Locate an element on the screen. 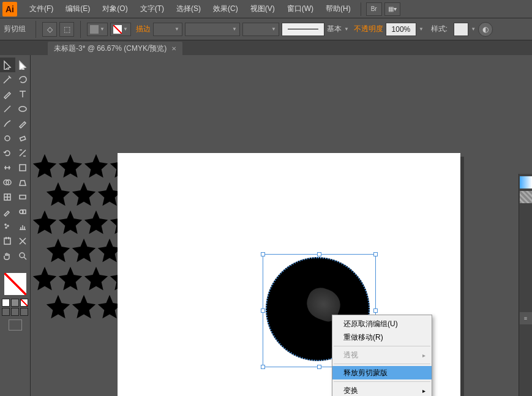  mesh-tool is located at coordinates (7, 197).